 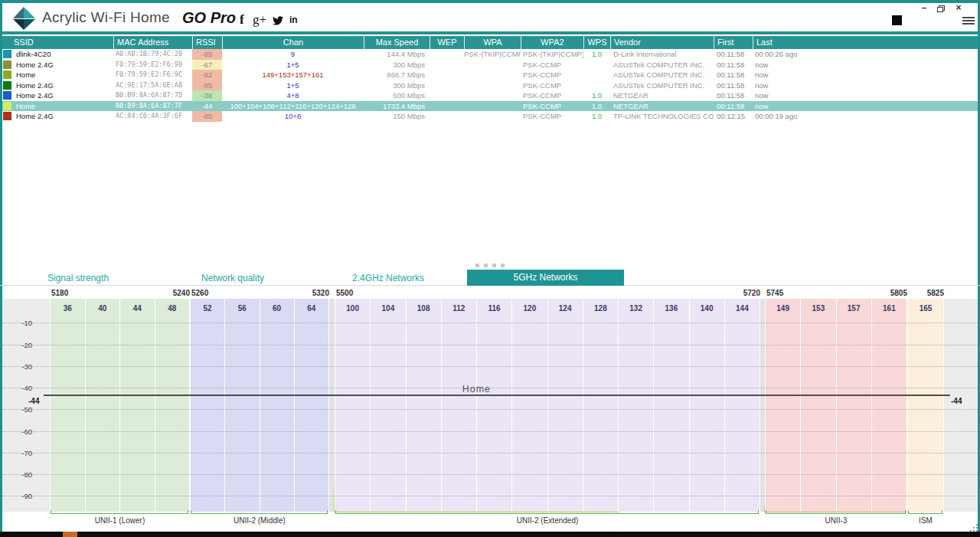 I want to click on channel-cell-116: 116, so click(x=495, y=405).